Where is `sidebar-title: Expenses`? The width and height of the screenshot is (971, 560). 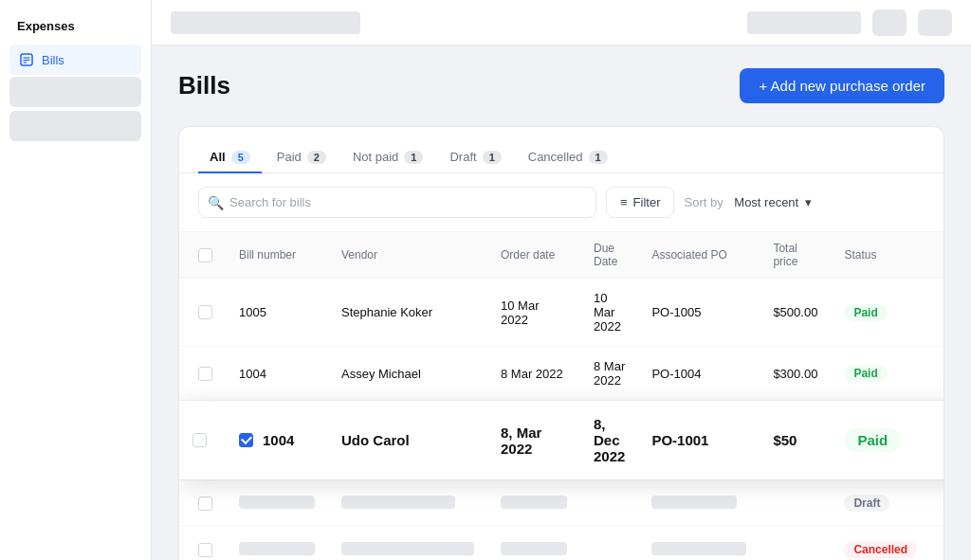
sidebar-title: Expenses is located at coordinates (76, 27).